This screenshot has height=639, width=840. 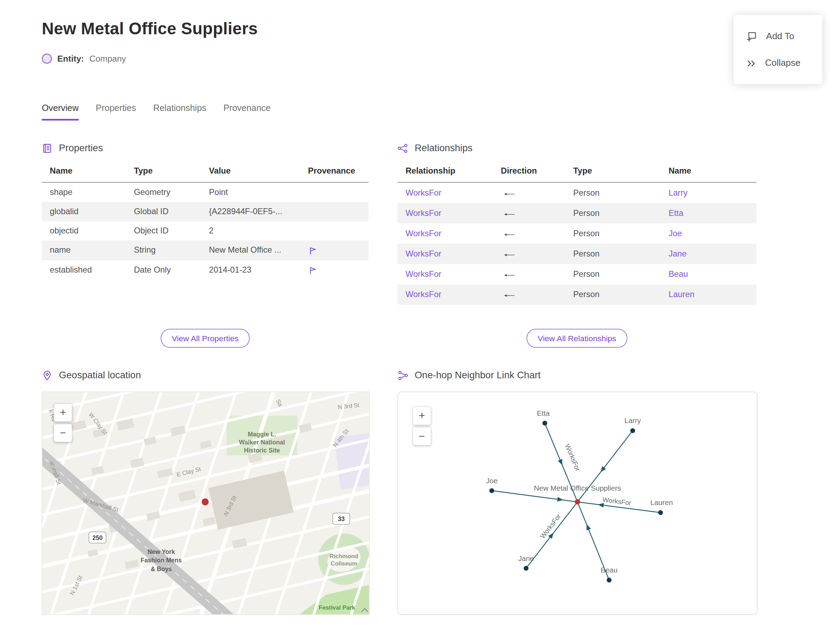 What do you see at coordinates (337, 608) in the screenshot?
I see `poi-label: Festival Park` at bounding box center [337, 608].